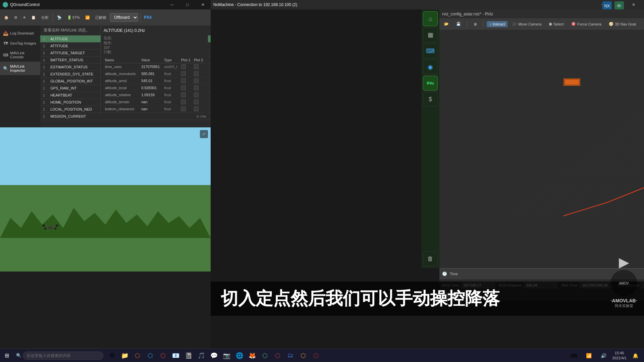  What do you see at coordinates (623, 24) in the screenshot?
I see `rviz-nav-goal-button: 🧭 3D Nav Goal` at bounding box center [623, 24].